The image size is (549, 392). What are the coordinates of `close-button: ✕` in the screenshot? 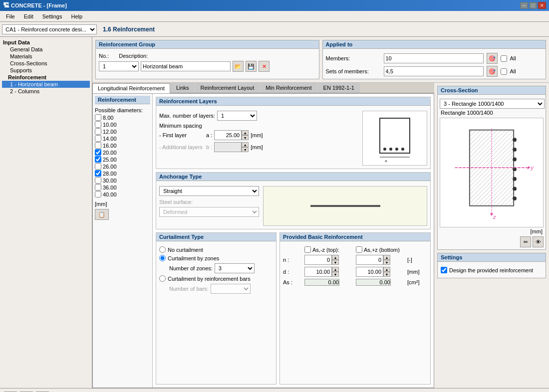 It's located at (542, 5).